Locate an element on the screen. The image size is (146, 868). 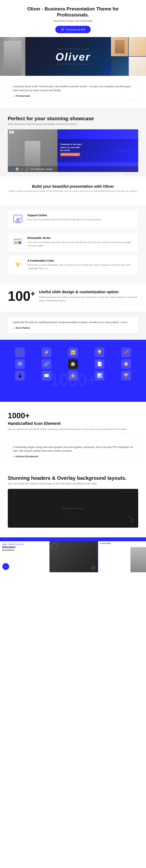
dark-preview: PRESENTATION SLIDE insert your text here… is located at coordinates (73, 508).